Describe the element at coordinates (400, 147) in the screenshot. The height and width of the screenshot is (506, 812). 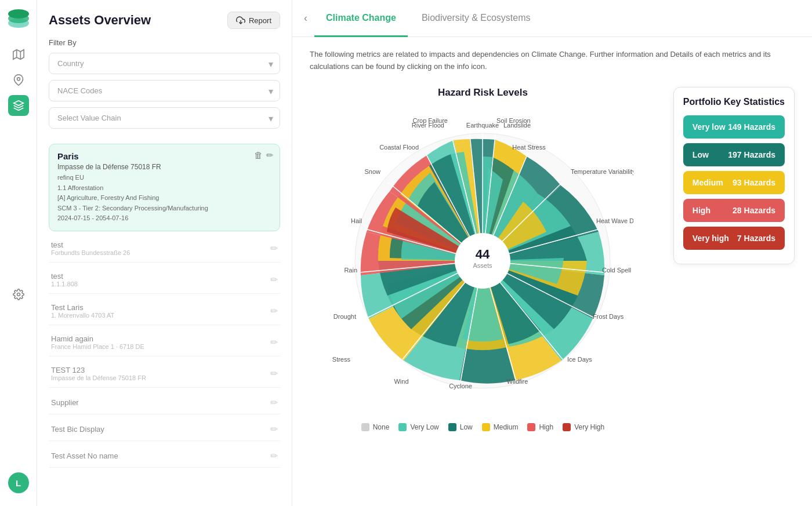
I see `svg-text: Coastal Flood` at that location.